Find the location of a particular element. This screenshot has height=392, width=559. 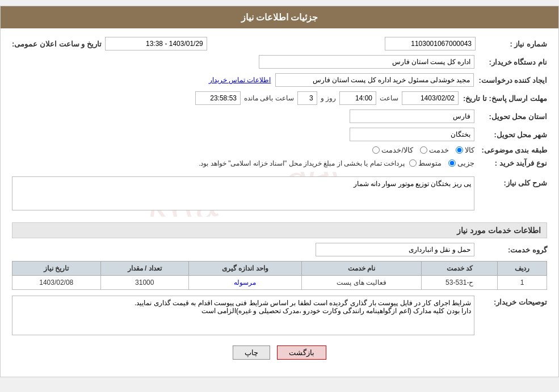

province-label: استان محل تحویل: is located at coordinates (513, 117).